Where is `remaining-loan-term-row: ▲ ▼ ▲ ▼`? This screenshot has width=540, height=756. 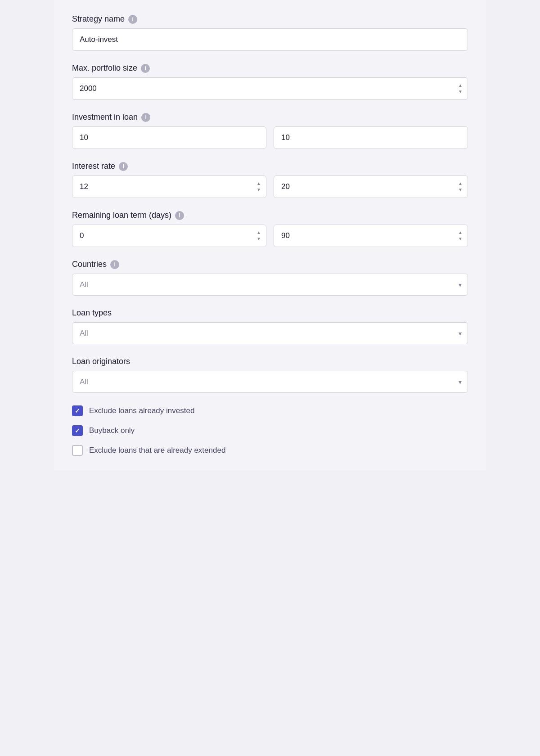 remaining-loan-term-row: ▲ ▼ ▲ ▼ is located at coordinates (270, 236).